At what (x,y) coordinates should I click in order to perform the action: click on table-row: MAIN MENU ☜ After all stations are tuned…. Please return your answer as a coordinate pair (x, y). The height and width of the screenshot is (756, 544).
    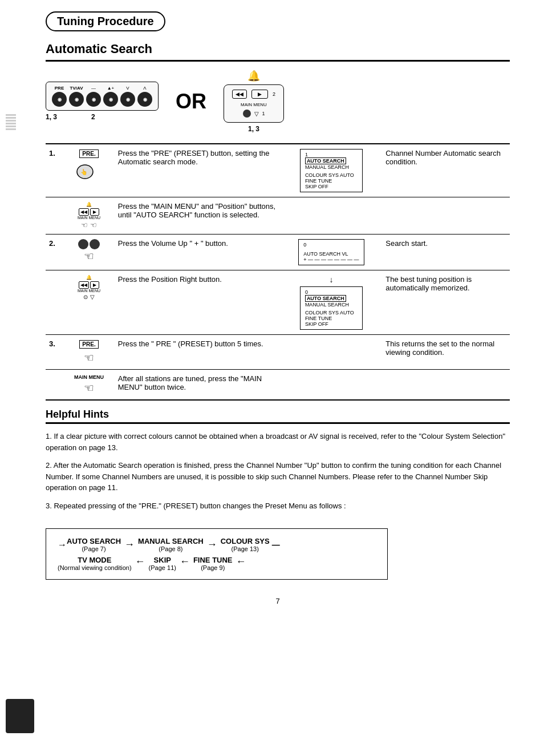
    Looking at the image, I should click on (278, 385).